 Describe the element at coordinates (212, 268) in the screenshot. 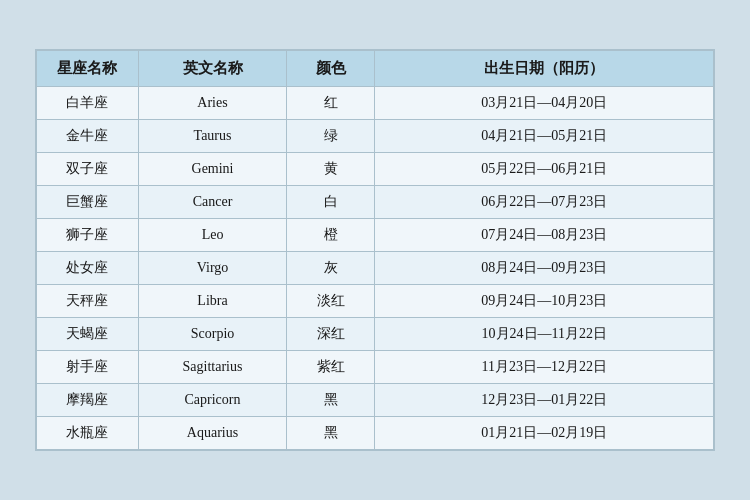

I see `cell-english: Virgo` at that location.